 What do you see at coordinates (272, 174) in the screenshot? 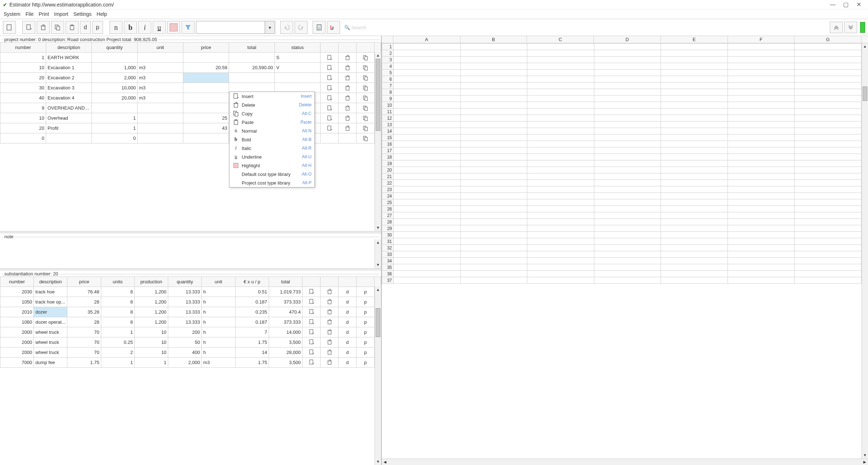
I see `ctx-default-cost-type-library: Default cost type libraryAlt-O` at bounding box center [272, 174].